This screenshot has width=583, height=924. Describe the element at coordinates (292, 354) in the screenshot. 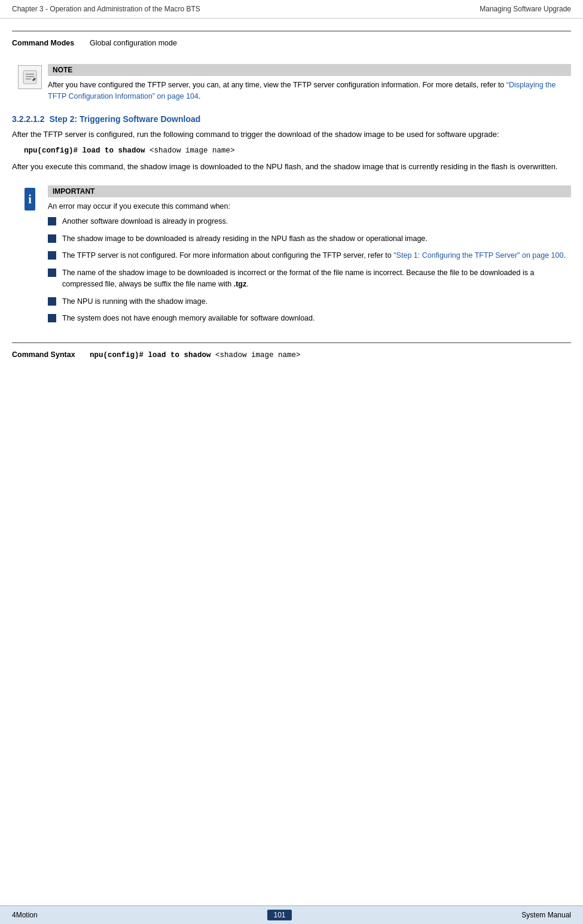

I see `command-syntax-row: Command Syntax npu(config)# load to shad…` at that location.